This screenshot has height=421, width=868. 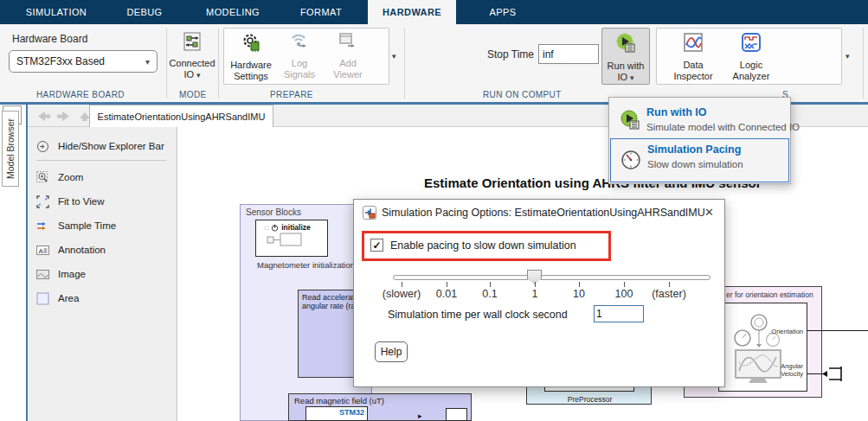 I want to click on palette-item-area: Area, so click(x=57, y=298).